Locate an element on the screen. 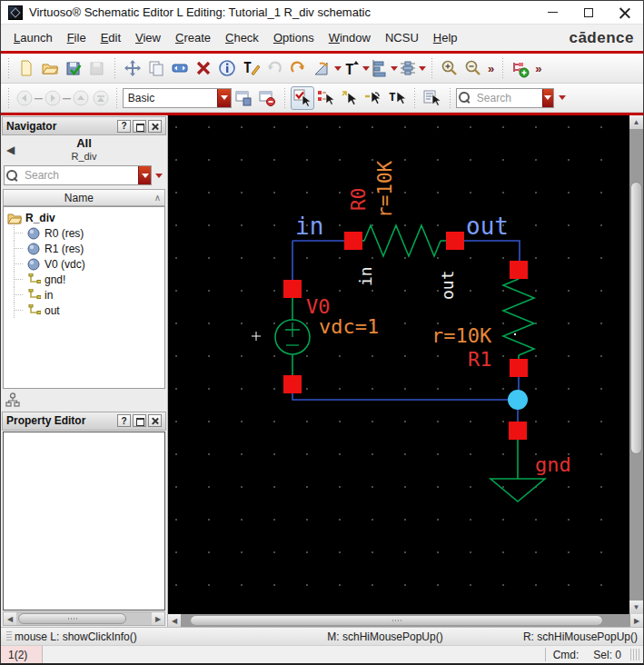 This screenshot has width=644, height=665. close-button is located at coordinates (625, 13).